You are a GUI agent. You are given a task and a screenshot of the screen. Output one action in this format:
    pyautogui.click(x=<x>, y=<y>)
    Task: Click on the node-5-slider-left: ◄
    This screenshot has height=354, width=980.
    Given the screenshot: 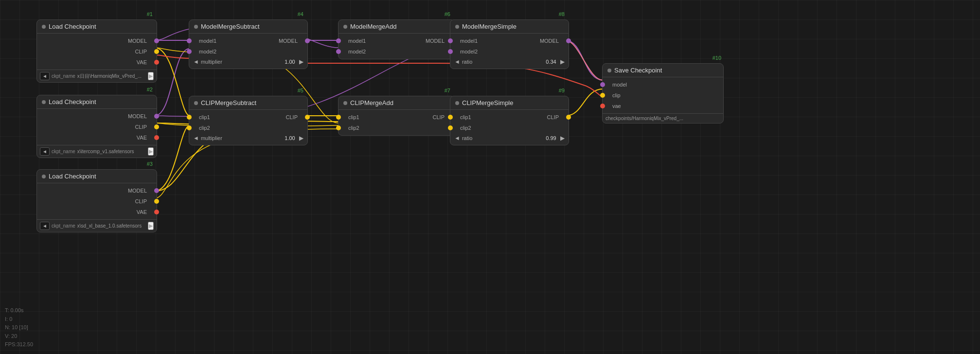 What is the action you would take?
    pyautogui.click(x=196, y=138)
    